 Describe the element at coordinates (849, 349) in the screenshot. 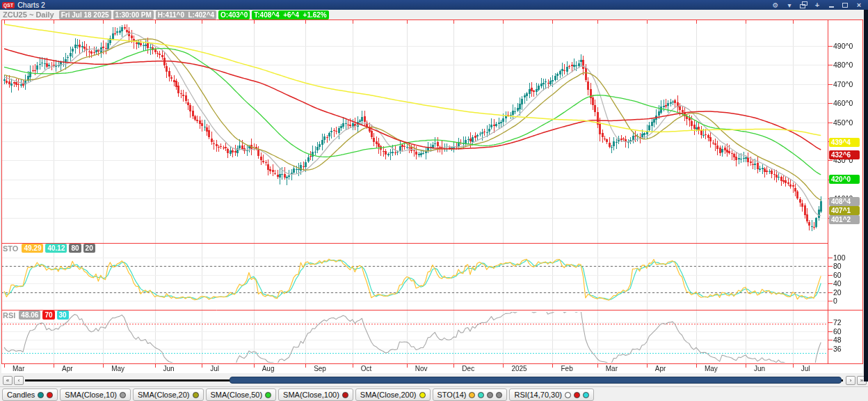

I see `rsi-axis-label: 36` at that location.